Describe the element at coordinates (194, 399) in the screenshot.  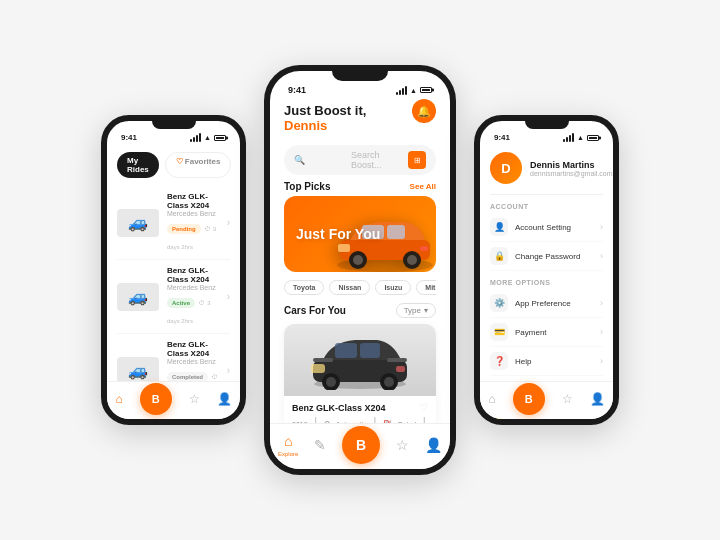
I see `nav-favorites-left: ☆` at that location.